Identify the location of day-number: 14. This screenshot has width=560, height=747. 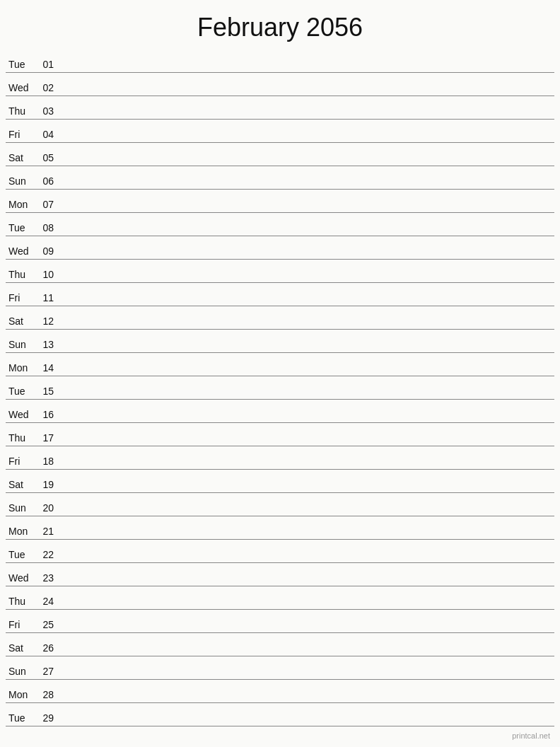
(47, 368).